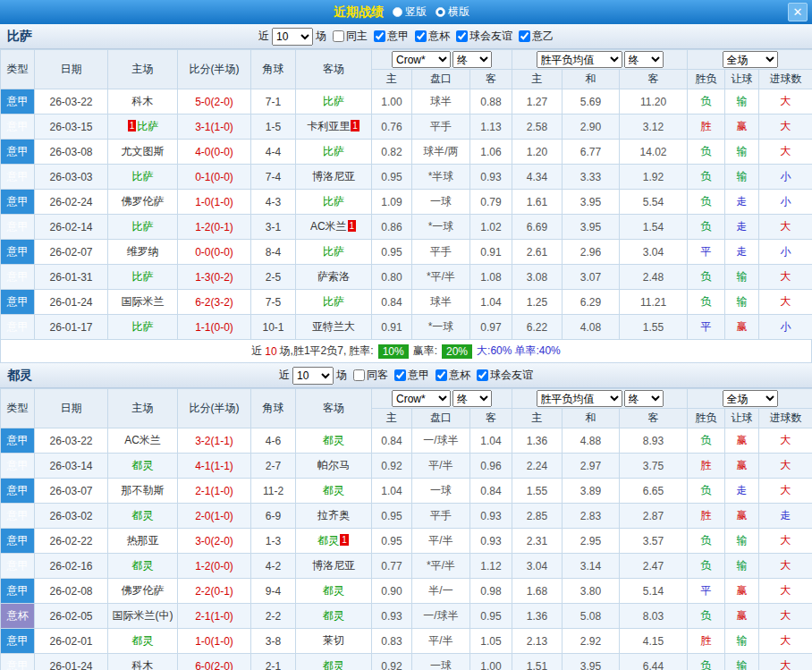 This screenshot has width=812, height=670. What do you see at coordinates (654, 252) in the screenshot?
I see `euro-away-odds: 3.04` at bounding box center [654, 252].